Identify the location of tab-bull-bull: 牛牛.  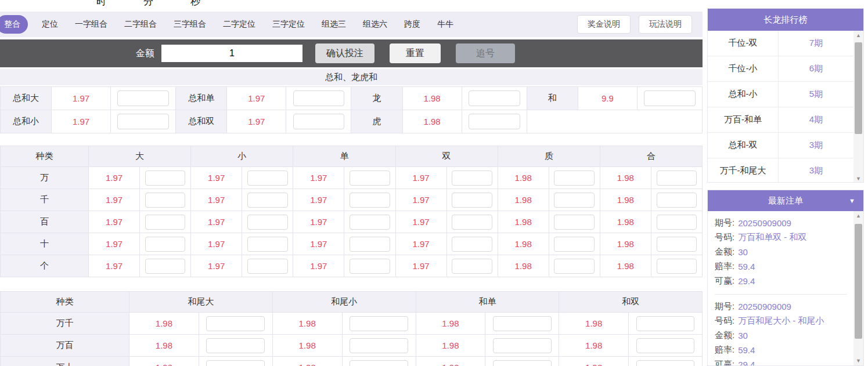
(445, 24).